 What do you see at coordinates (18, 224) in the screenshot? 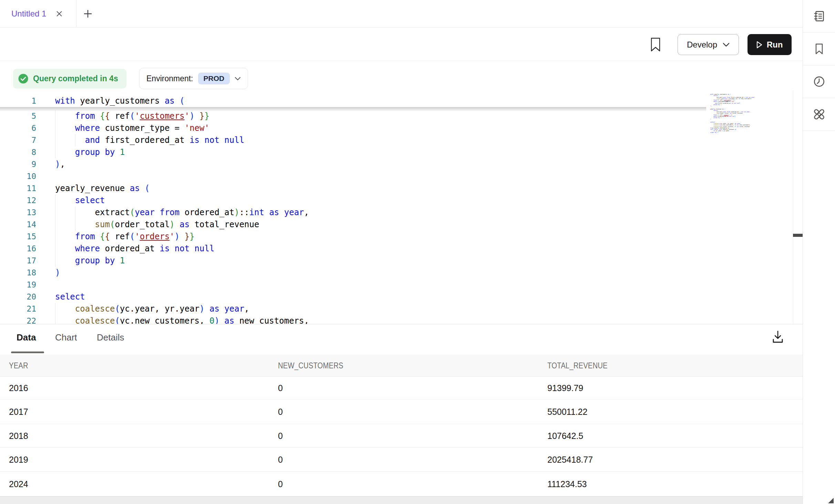
I see `line-number: 14` at bounding box center [18, 224].